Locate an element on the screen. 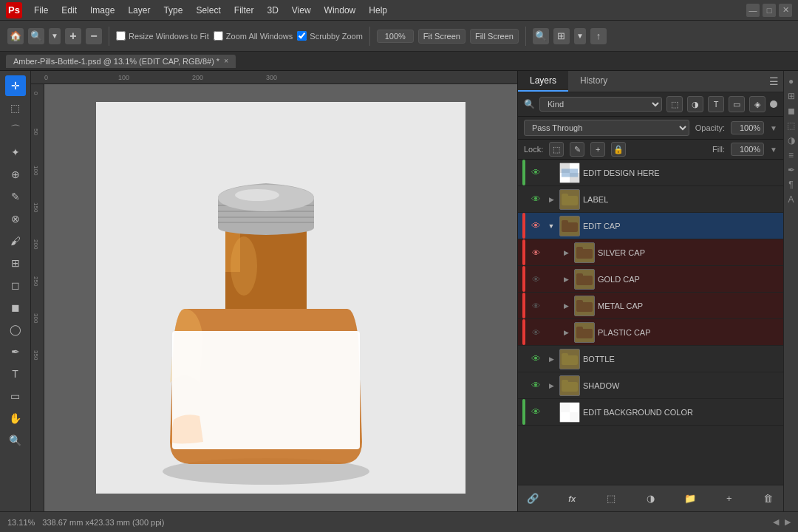 The width and height of the screenshot is (798, 532). layer-shadow: 👁 ▶ SHADOW is located at coordinates (650, 386).